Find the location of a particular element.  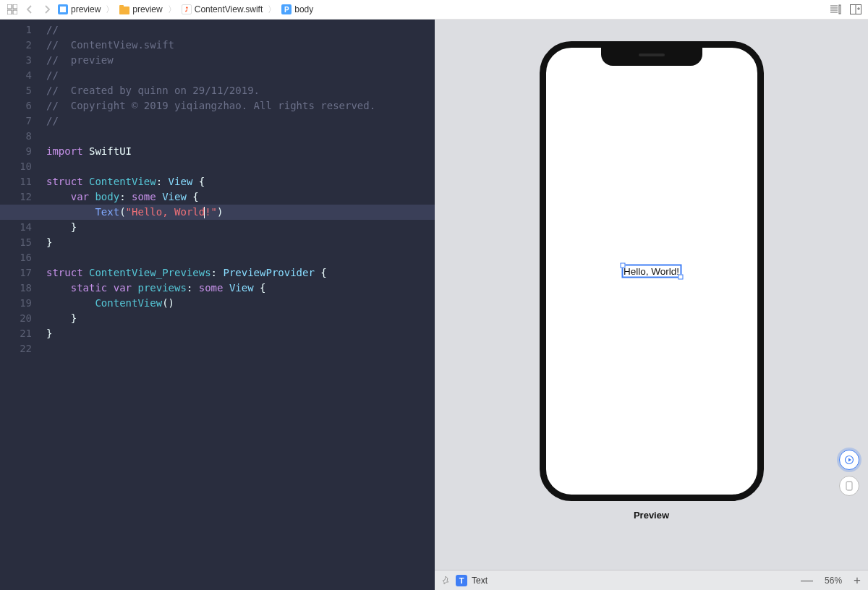

line-number: 8 is located at coordinates (21, 136).